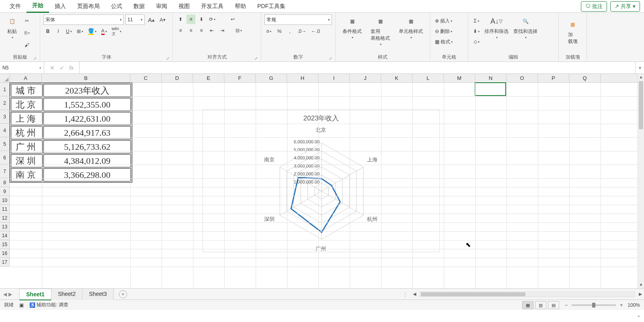 This screenshot has width=644, height=322. I want to click on select-all-corner, so click(5, 78).